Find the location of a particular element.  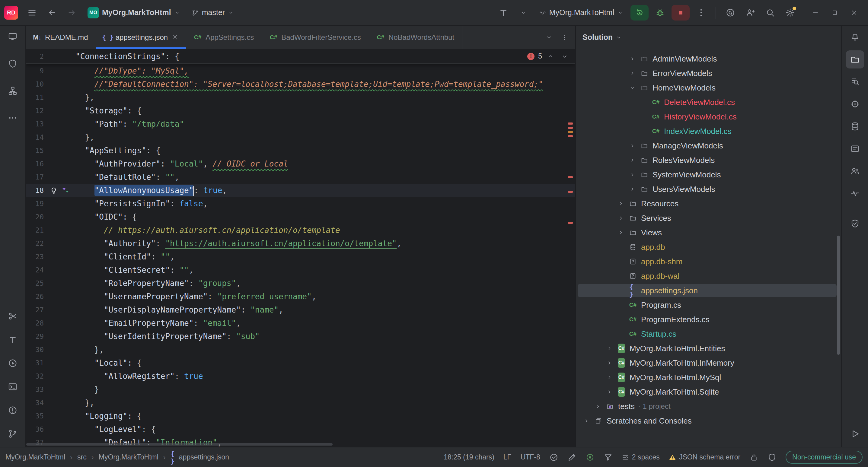

editor-line-35: 35 "Logging": { is located at coordinates (301, 416).